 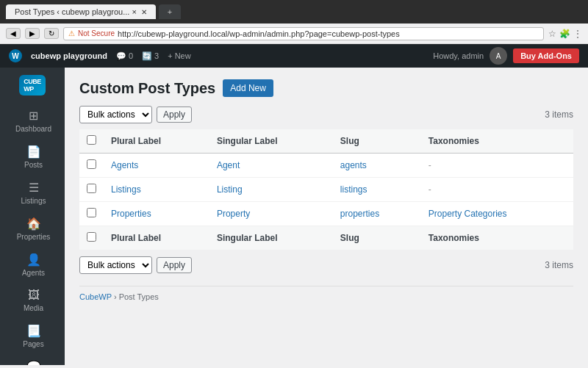 I want to click on table-row: Properties Property properties Property …, so click(x=326, y=214).